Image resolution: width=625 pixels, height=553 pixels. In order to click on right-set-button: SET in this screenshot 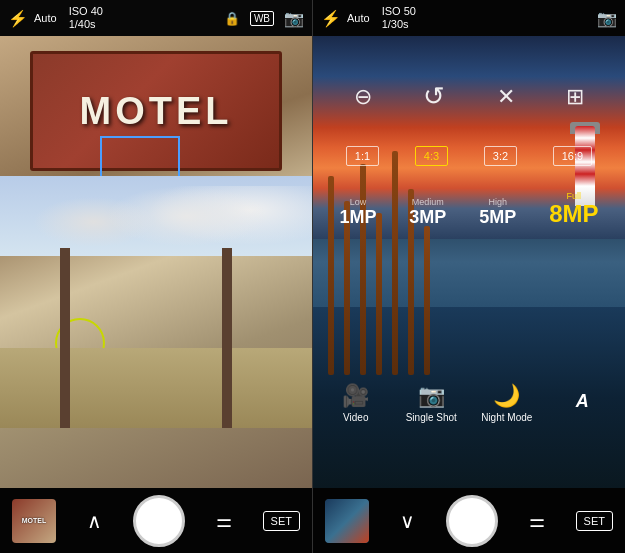, I will do `click(594, 521)`.